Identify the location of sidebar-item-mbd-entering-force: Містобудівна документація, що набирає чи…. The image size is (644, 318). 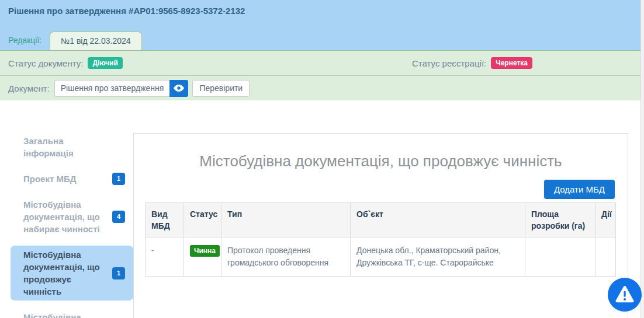
(72, 217).